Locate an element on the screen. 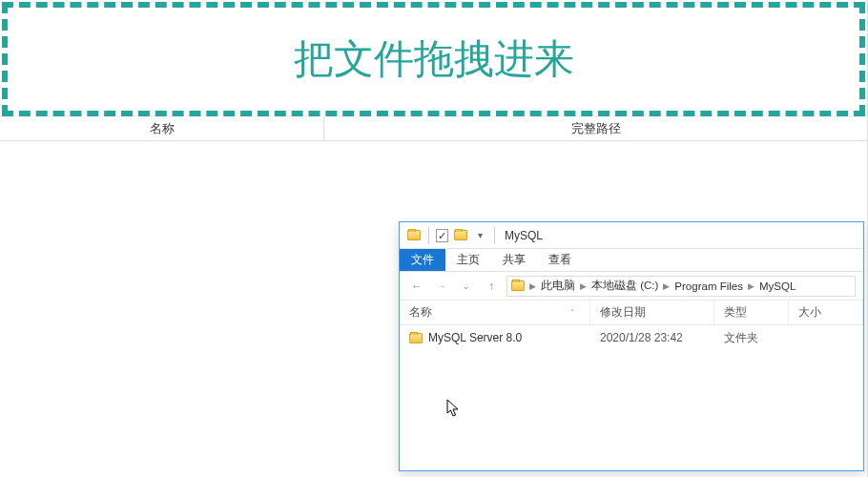 The height and width of the screenshot is (477, 868). breadcrumb-root-icon is located at coordinates (518, 286).